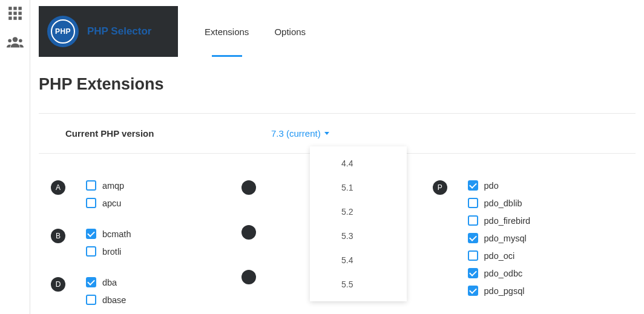  I want to click on checkbox-dba, so click(91, 282).